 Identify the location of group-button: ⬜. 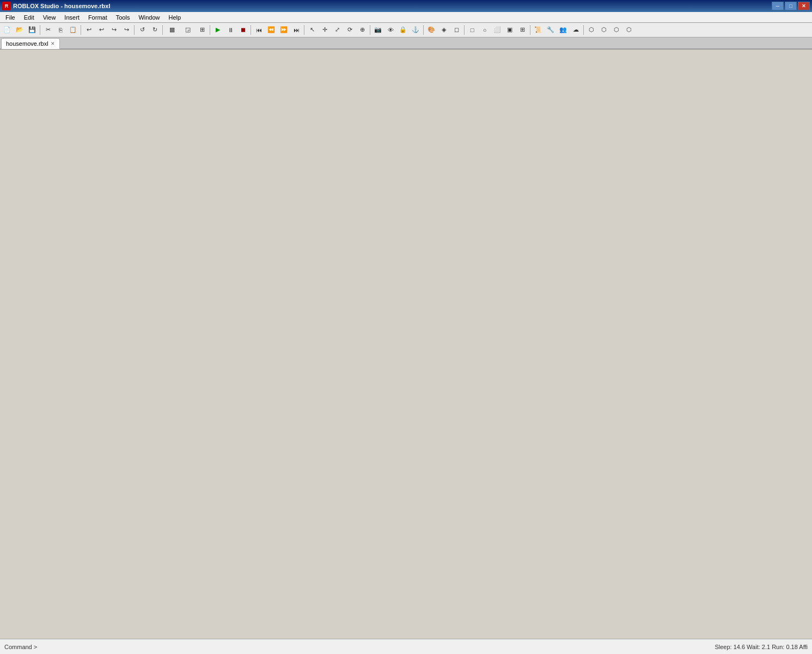
(497, 30).